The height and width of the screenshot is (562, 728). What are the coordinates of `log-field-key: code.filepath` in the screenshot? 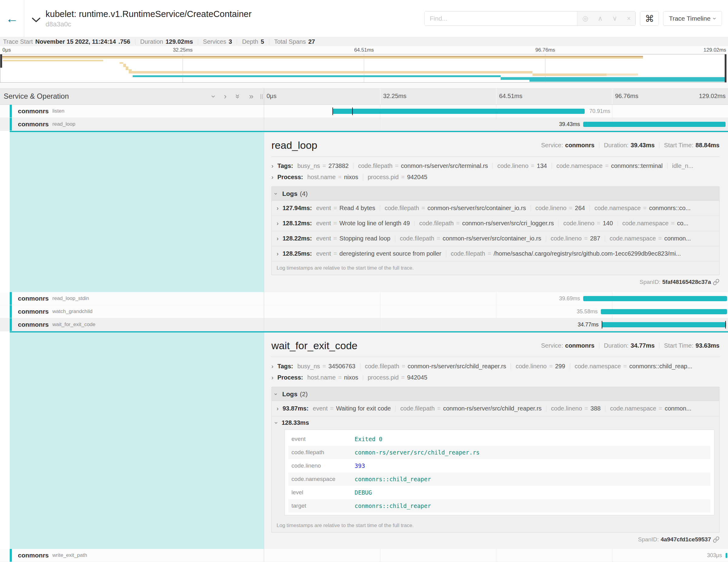 It's located at (402, 208).